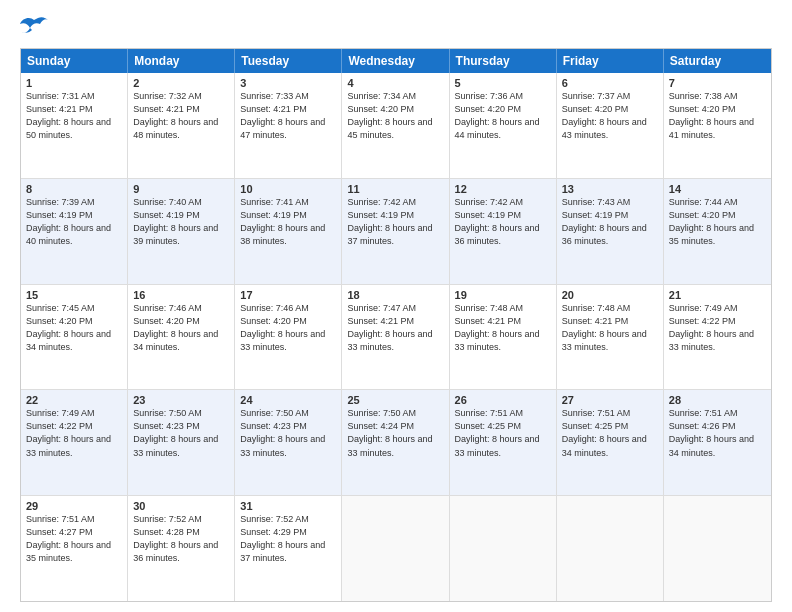 This screenshot has width=792, height=612. Describe the element at coordinates (396, 61) in the screenshot. I see `calendar-header: SundayMondayTuesdayWednesdayThursdayFrid…` at that location.